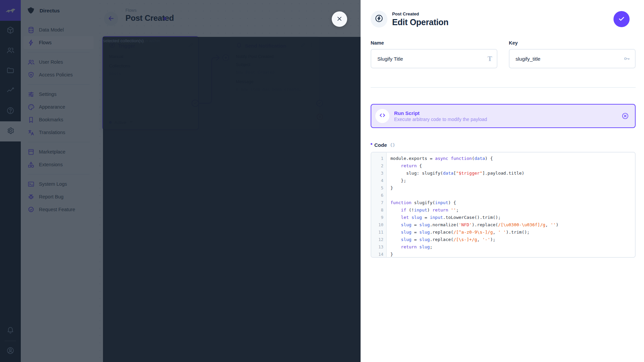  Describe the element at coordinates (420, 22) in the screenshot. I see `drawer-title: Edit Operation` at that location.